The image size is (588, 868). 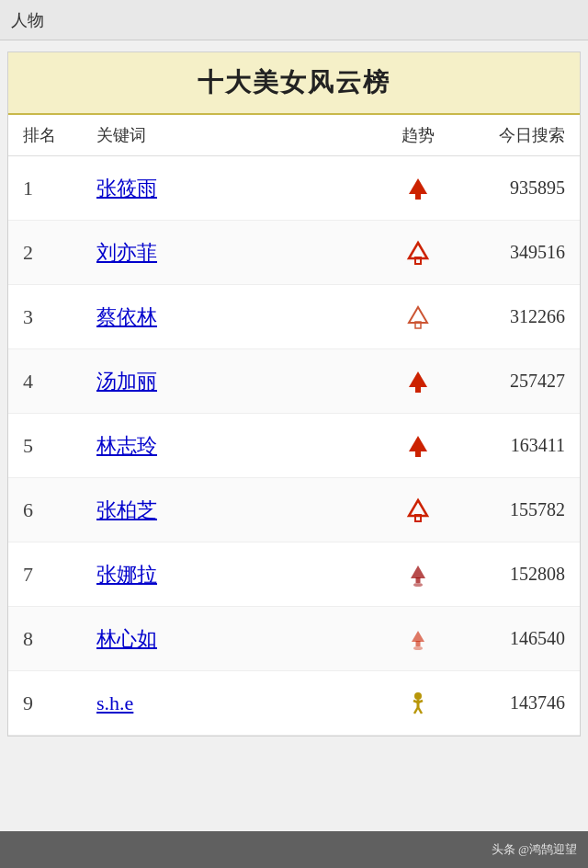 What do you see at coordinates (239, 382) in the screenshot?
I see `keyword-link: 汤加丽` at bounding box center [239, 382].